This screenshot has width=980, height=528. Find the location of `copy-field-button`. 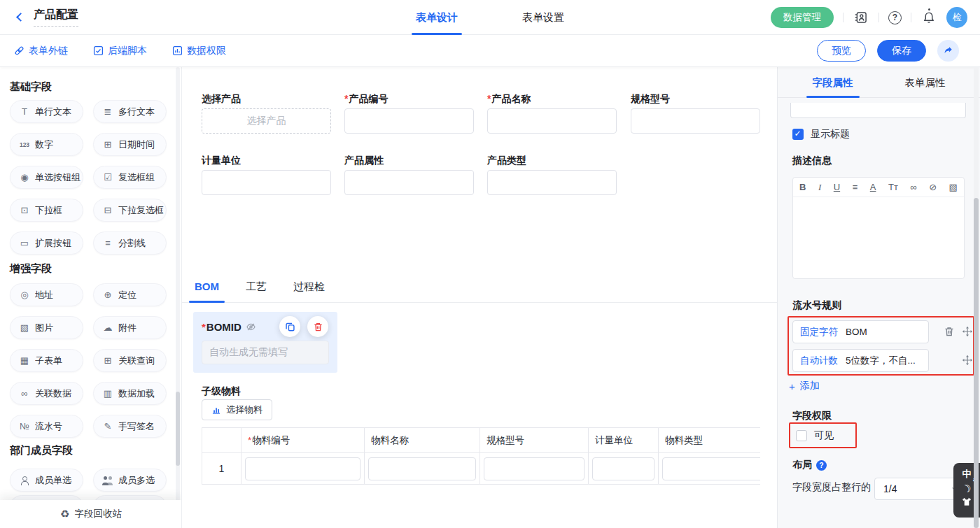

copy-field-button is located at coordinates (290, 327).